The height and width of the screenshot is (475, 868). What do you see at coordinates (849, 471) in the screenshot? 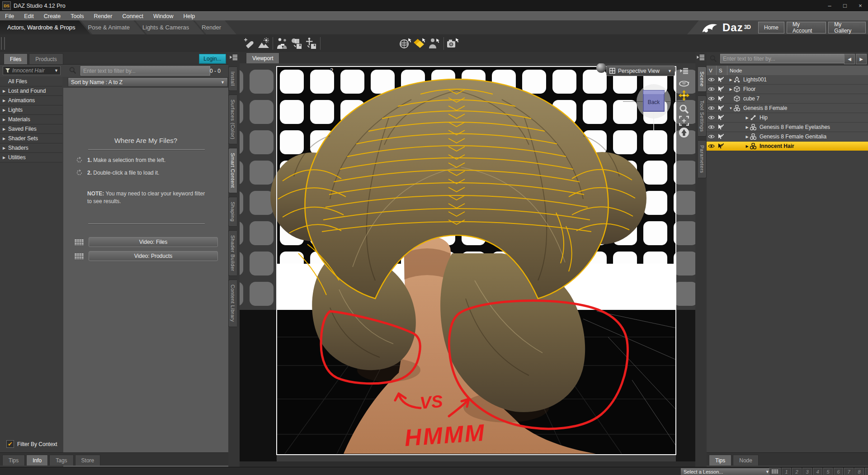
I see `lesson-number-button: 7` at bounding box center [849, 471].